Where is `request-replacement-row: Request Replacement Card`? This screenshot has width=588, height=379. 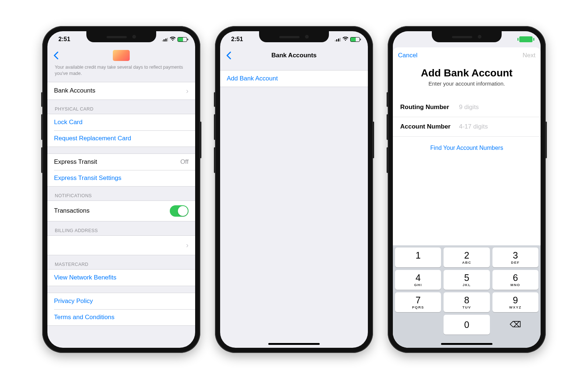 request-replacement-row: Request Replacement Card is located at coordinates (121, 138).